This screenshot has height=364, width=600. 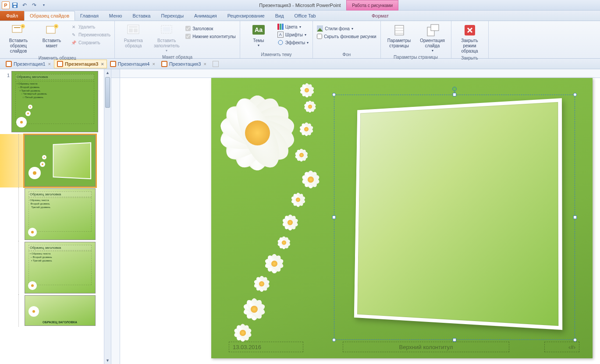 What do you see at coordinates (9, 64) in the screenshot?
I see `presentation-icon` at bounding box center [9, 64].